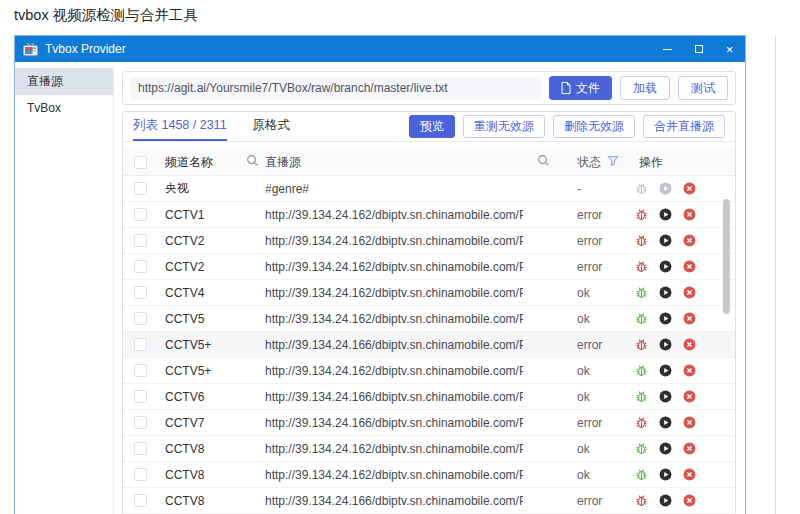  I want to click on close-button: ×, so click(730, 49).